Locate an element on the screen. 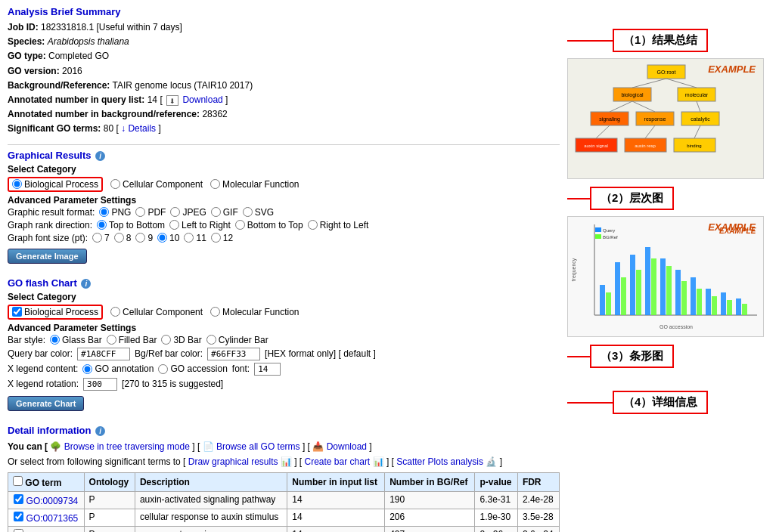 This screenshot has height=532, width=779. radio-cellular-input is located at coordinates (115, 184).